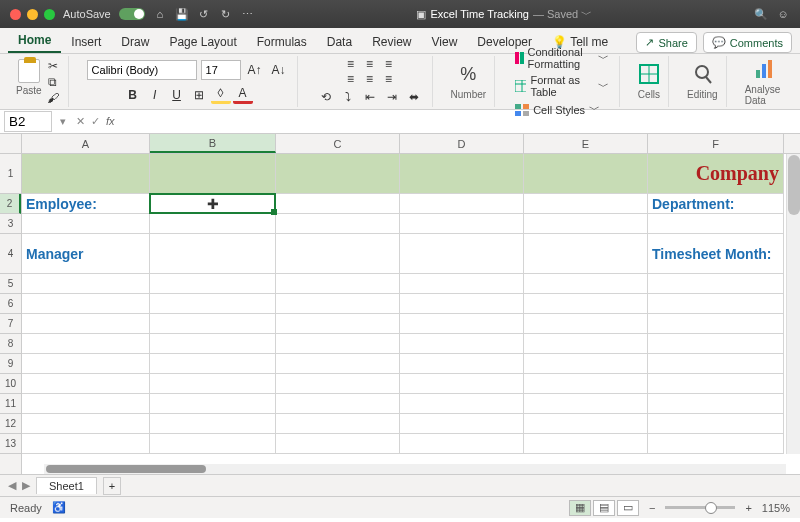 The image size is (800, 522). What do you see at coordinates (586, 384) in the screenshot?
I see `cell-e10` at bounding box center [586, 384].